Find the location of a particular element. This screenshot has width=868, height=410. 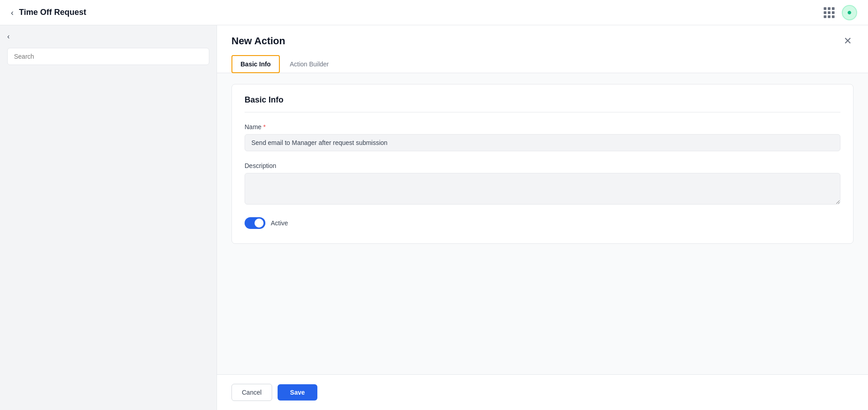

name-input is located at coordinates (542, 143).